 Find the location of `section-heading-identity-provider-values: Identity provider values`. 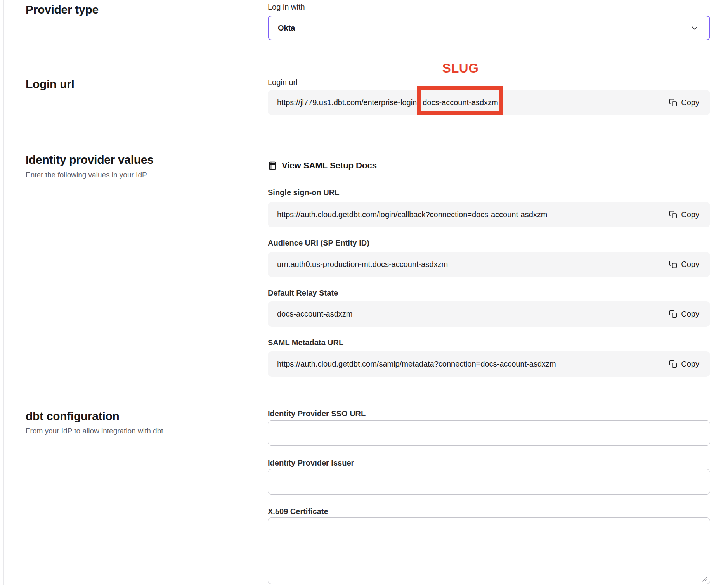

section-heading-identity-provider-values: Identity provider values is located at coordinates (90, 160).